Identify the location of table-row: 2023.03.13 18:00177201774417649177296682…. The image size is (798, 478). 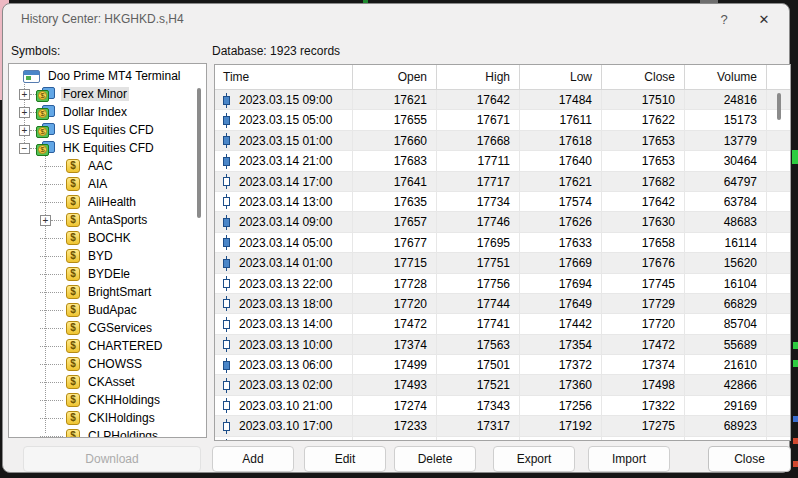
(502, 304).